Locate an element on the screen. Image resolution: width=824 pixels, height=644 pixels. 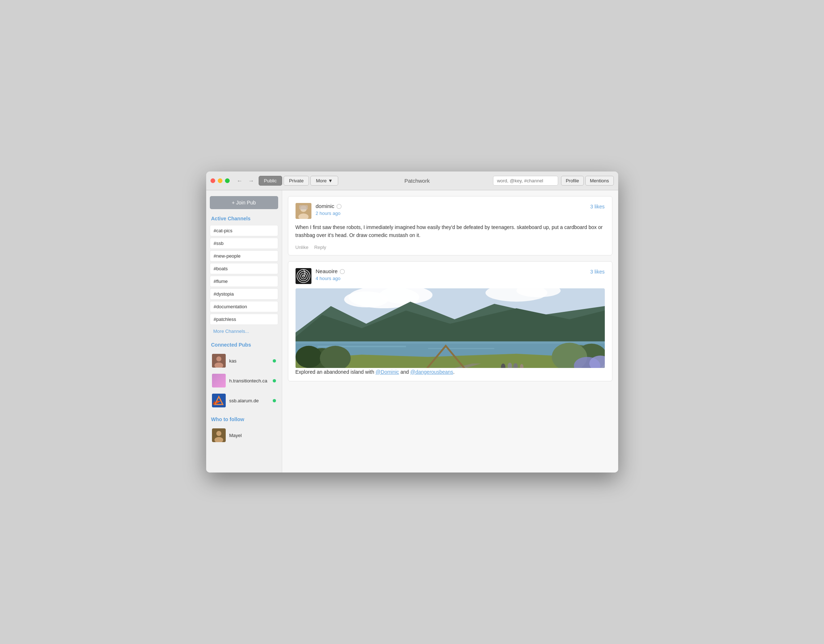
active-channels-title: Active Channels is located at coordinates (244, 219).